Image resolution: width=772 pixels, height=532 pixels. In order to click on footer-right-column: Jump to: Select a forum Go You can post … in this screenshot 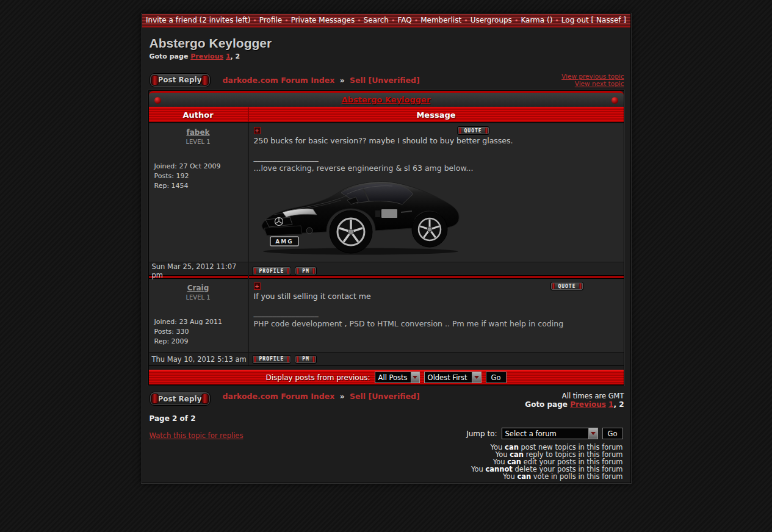, I will do `click(544, 454)`.